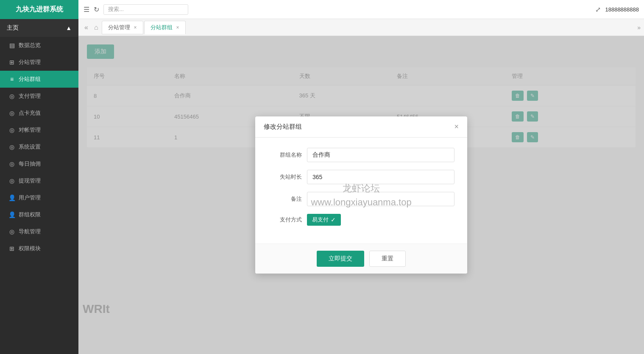  Describe the element at coordinates (39, 62) in the screenshot. I see `sidebar-item-branch-mgmt: ⊞ 分站管理` at that location.